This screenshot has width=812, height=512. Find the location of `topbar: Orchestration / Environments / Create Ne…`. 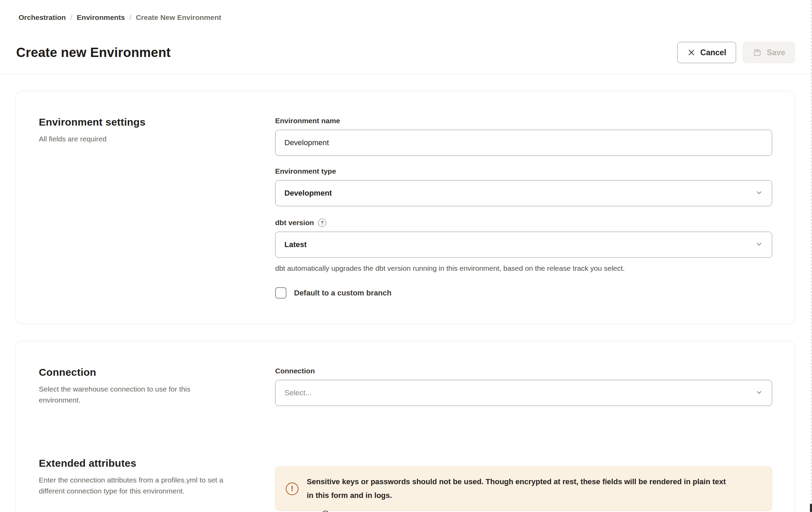

topbar: Orchestration / Environments / Create Ne… is located at coordinates (406, 11).